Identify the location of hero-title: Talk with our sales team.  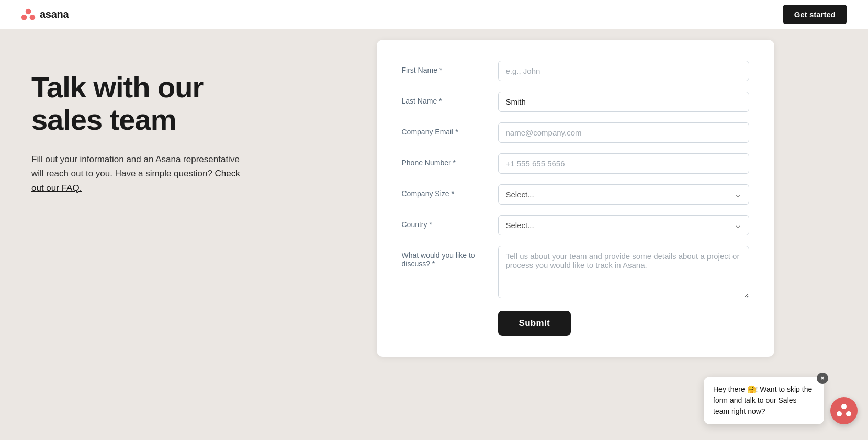
(152, 104).